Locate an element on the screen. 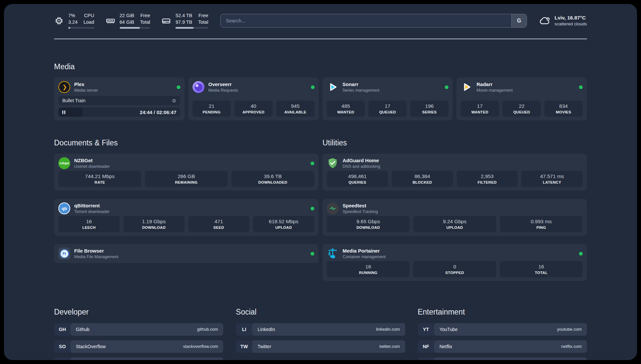 This screenshot has width=641, height=364. settings-icon is located at coordinates (174, 101).